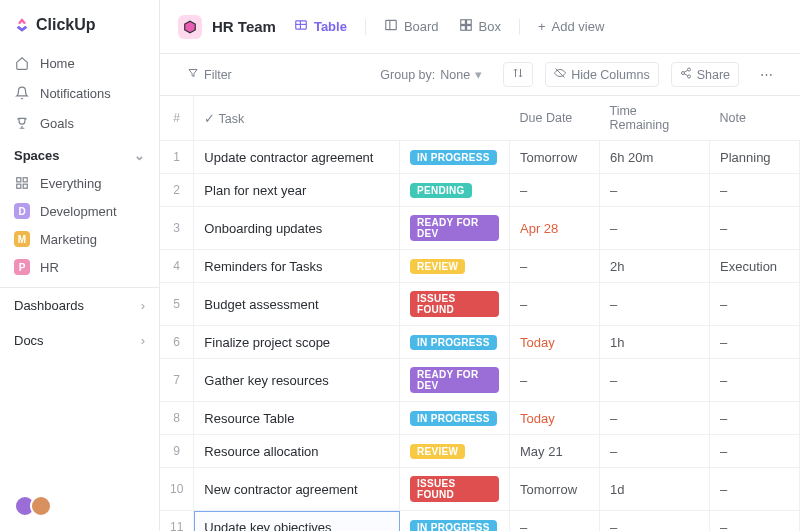  I want to click on brand-logo: ClickUp, so click(80, 25).